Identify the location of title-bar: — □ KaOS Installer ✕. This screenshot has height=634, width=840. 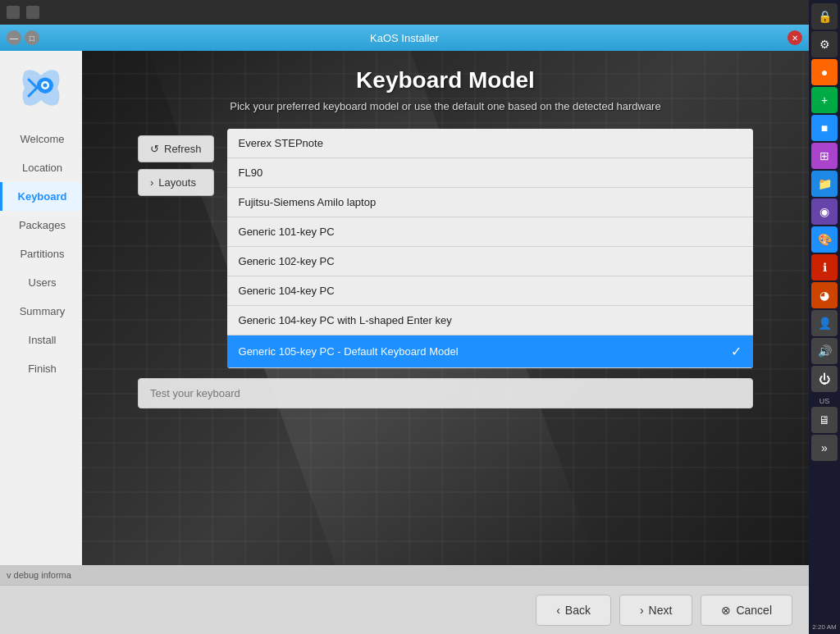
(404, 38).